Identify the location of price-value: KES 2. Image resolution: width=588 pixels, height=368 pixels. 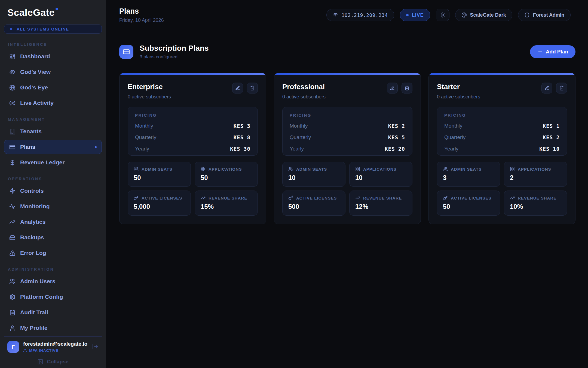
(397, 126).